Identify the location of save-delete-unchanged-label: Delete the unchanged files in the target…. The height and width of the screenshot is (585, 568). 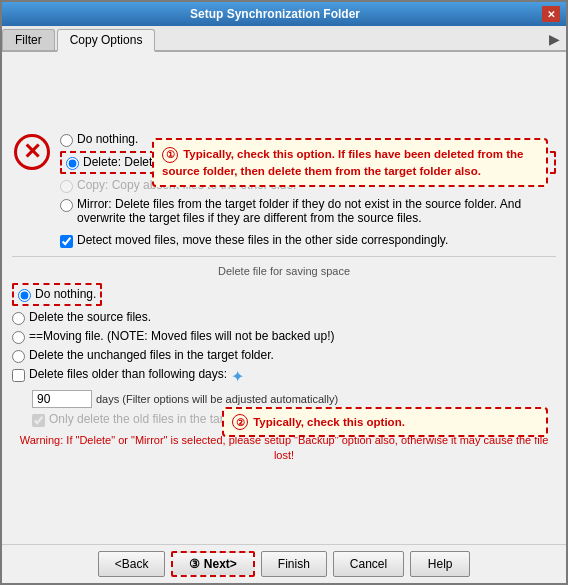
(152, 355).